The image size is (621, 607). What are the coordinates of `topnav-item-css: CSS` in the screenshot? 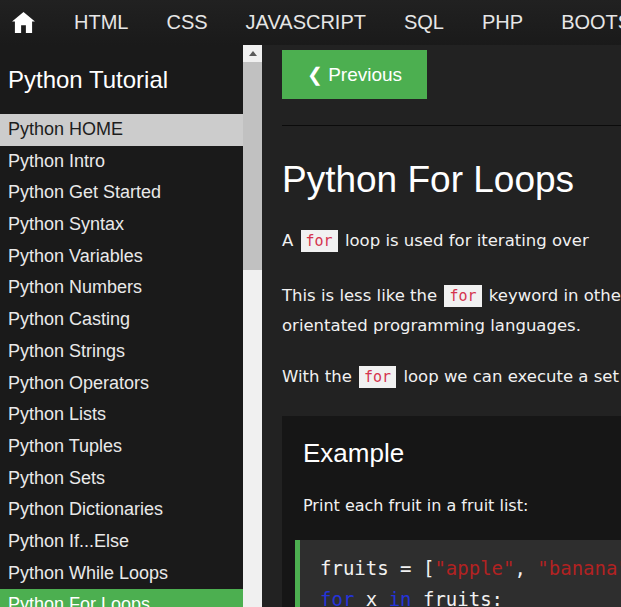 It's located at (186, 22).